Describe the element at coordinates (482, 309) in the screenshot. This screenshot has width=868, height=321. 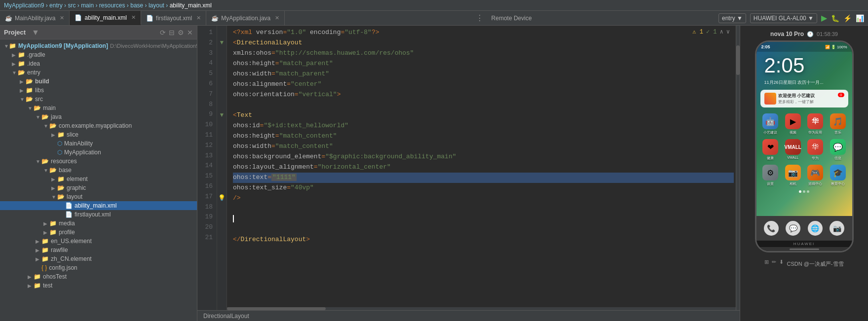
I see `horizontal-scrollbar` at that location.